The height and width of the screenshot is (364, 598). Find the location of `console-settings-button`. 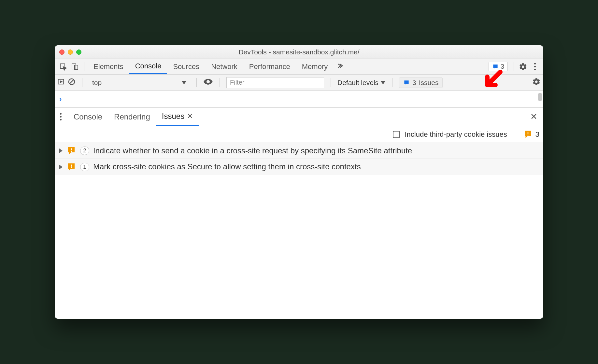

console-settings-button is located at coordinates (536, 83).